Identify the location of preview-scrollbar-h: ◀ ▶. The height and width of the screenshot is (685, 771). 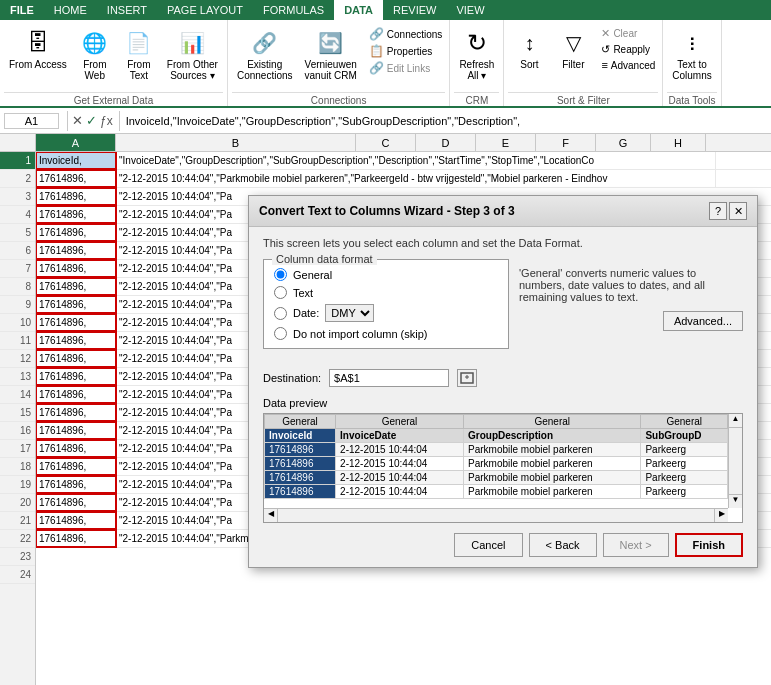
(496, 515).